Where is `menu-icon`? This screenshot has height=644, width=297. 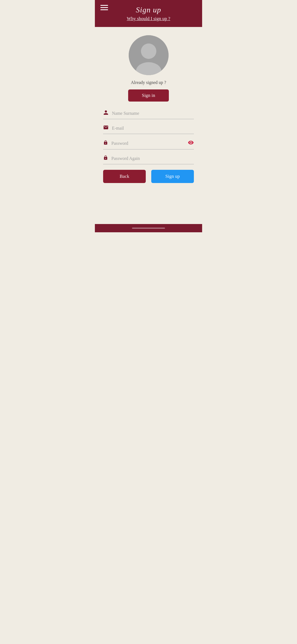 menu-icon is located at coordinates (104, 8).